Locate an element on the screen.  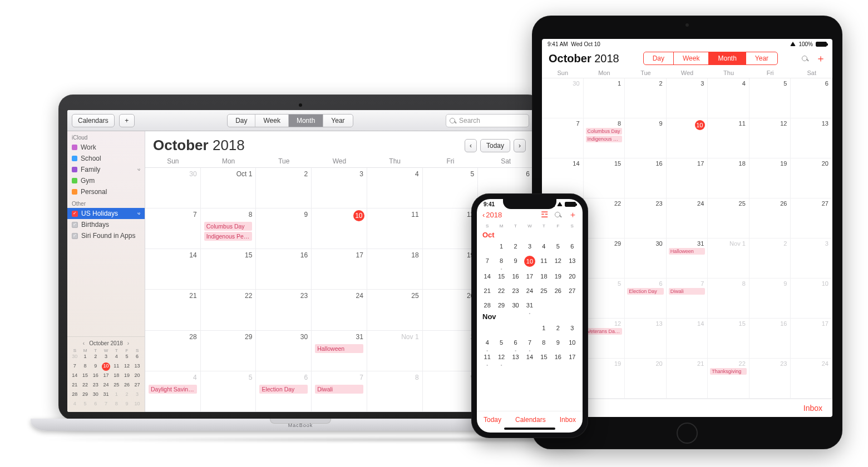
mini-day: 27 is located at coordinates (137, 386).